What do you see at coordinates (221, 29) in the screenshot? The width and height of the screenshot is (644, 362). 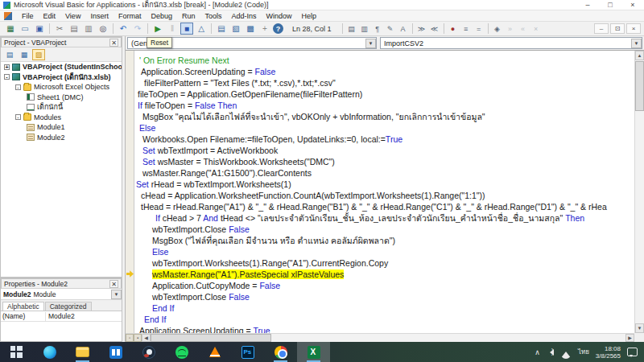 I see `project-explorer-button: ▤` at bounding box center [221, 29].